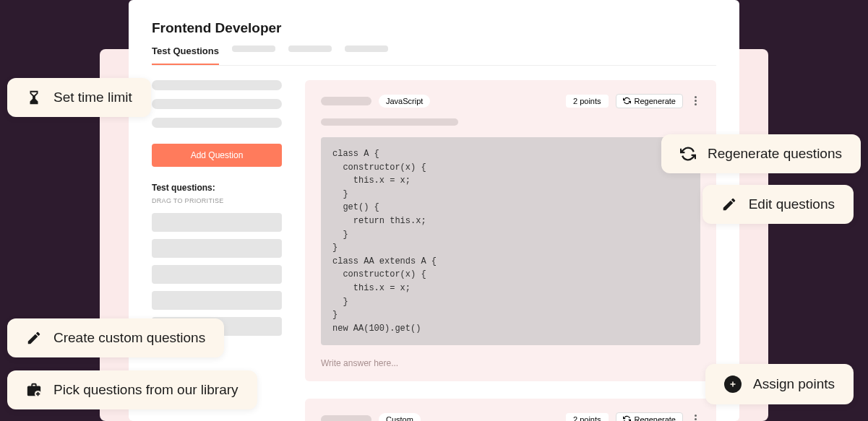  Describe the element at coordinates (779, 384) in the screenshot. I see `callout-assign-points: Assign points` at that location.